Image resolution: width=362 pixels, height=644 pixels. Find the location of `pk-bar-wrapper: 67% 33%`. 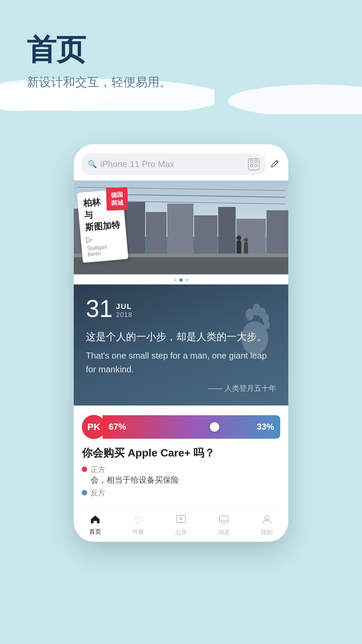

pk-bar-wrapper: 67% 33% is located at coordinates (191, 427).